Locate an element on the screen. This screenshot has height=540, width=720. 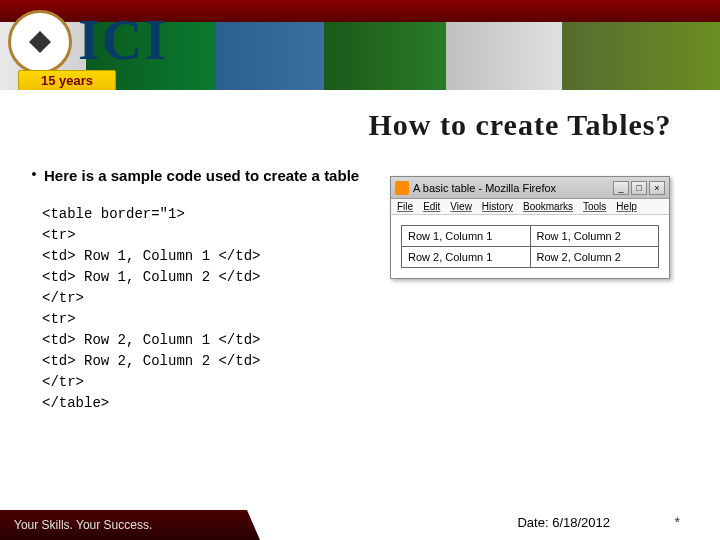
firefox-icon is located at coordinates (402, 188).